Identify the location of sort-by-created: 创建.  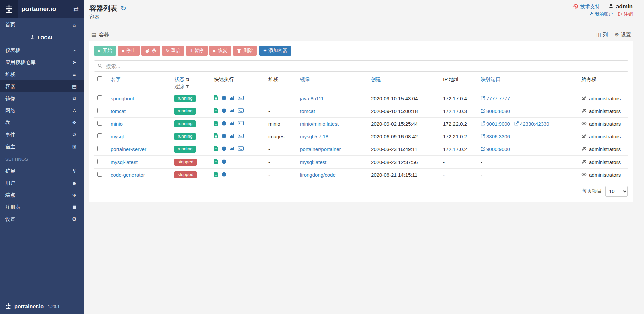
(376, 79).